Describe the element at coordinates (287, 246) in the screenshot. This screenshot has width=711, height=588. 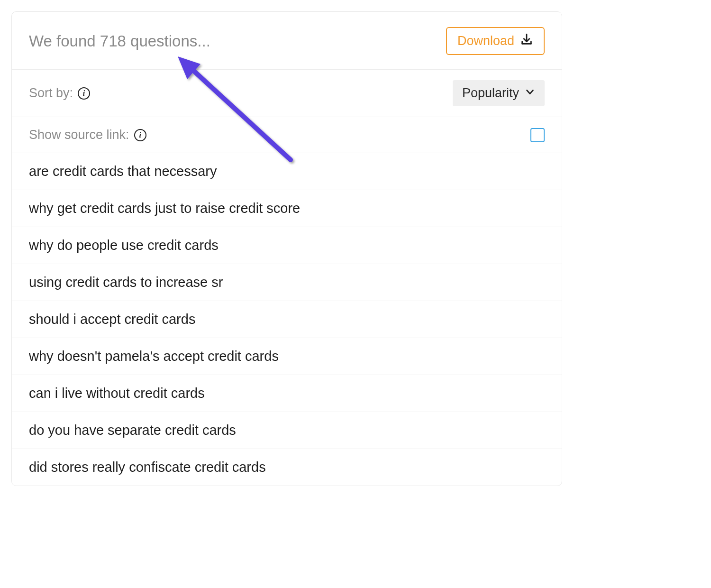
I see `list-item: why do people use credit cards` at that location.